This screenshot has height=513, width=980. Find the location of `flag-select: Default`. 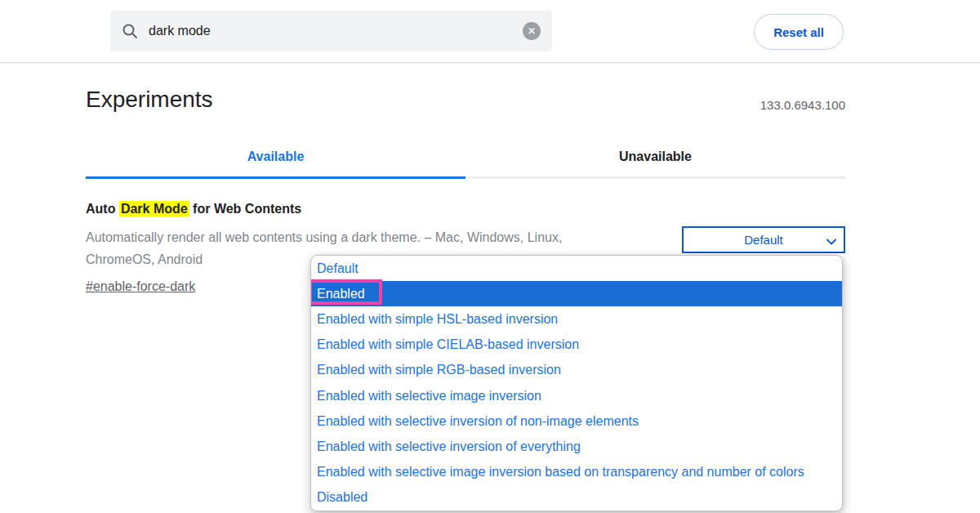

flag-select: Default is located at coordinates (764, 240).